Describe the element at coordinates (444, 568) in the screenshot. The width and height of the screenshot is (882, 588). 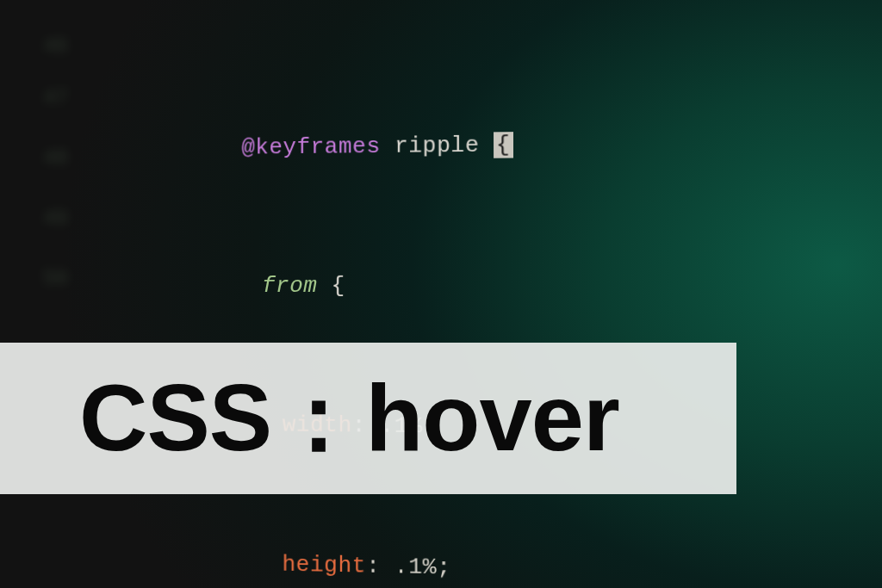
I see `token-punct: ;` at that location.